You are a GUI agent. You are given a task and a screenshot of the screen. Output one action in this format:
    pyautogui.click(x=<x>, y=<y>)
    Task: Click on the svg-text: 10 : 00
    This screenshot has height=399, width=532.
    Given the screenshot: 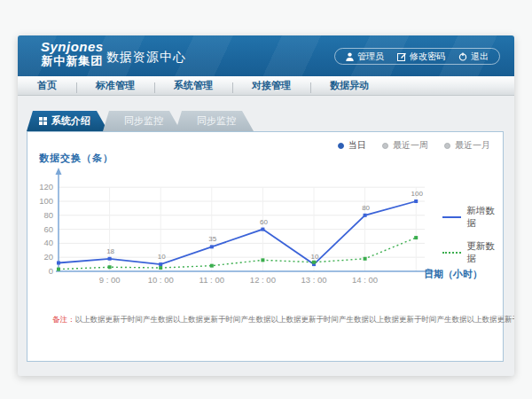 What is the action you would take?
    pyautogui.click(x=161, y=280)
    